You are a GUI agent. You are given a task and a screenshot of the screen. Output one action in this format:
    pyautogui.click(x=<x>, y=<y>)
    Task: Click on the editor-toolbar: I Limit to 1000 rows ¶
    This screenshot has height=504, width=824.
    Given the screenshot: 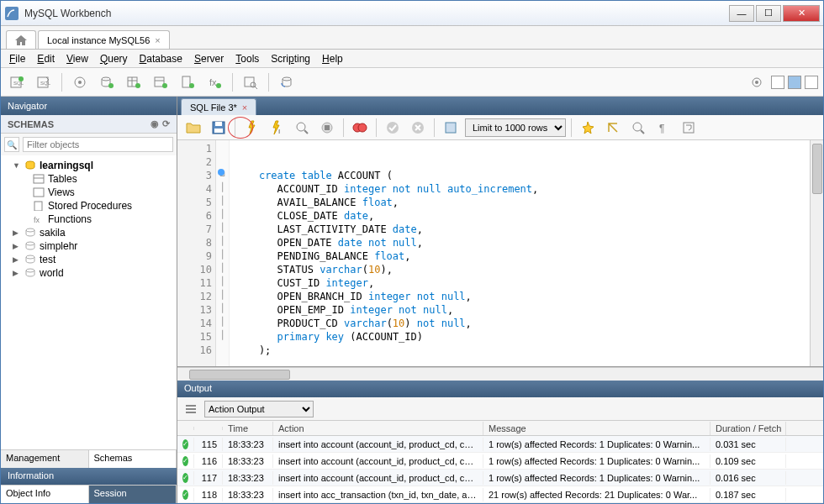 What is the action you would take?
    pyautogui.click(x=500, y=128)
    